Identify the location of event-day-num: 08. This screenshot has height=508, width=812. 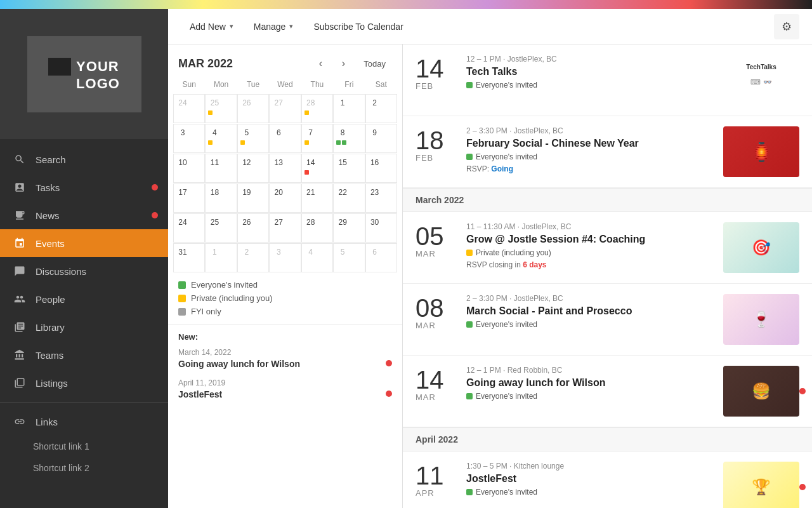
(430, 308).